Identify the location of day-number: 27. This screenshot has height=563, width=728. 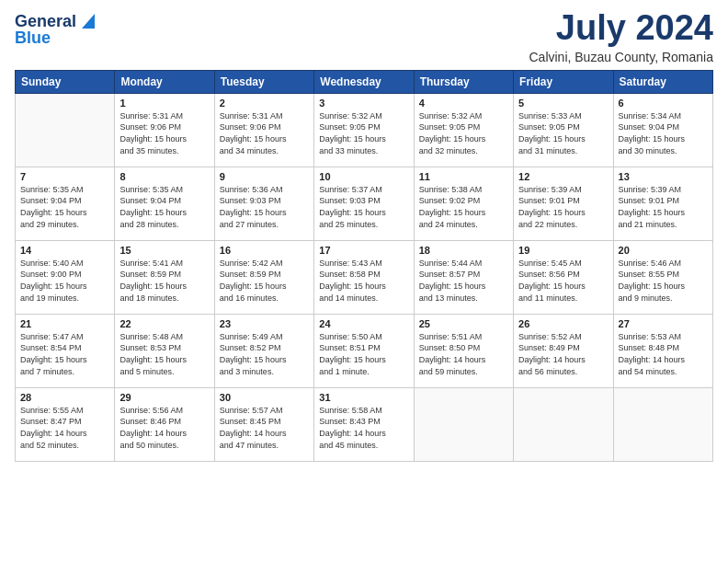
(664, 324).